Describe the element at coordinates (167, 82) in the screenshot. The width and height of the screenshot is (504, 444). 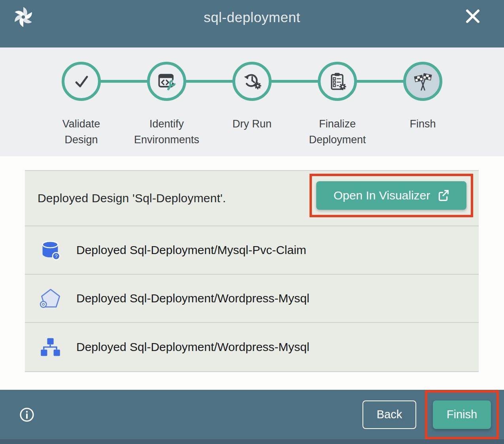
I see `step-circle-identify-environments` at that location.